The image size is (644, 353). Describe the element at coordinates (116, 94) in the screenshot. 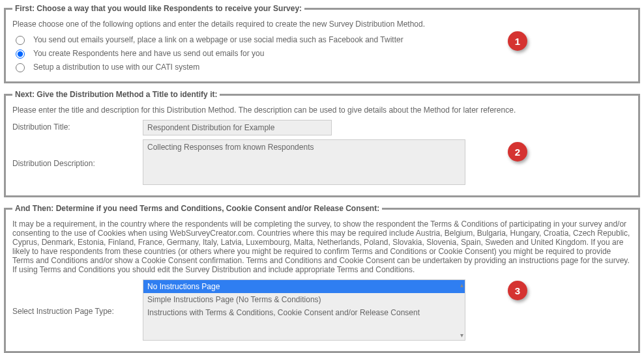

I see `section2-legend: Next: Give the Distribution Method a Tit…` at that location.